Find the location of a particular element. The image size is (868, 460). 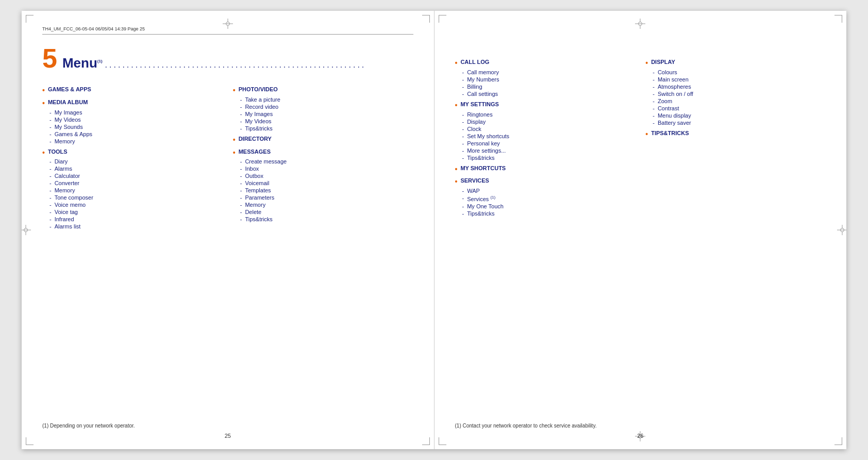

title-text: Menu(1) is located at coordinates (82, 63).